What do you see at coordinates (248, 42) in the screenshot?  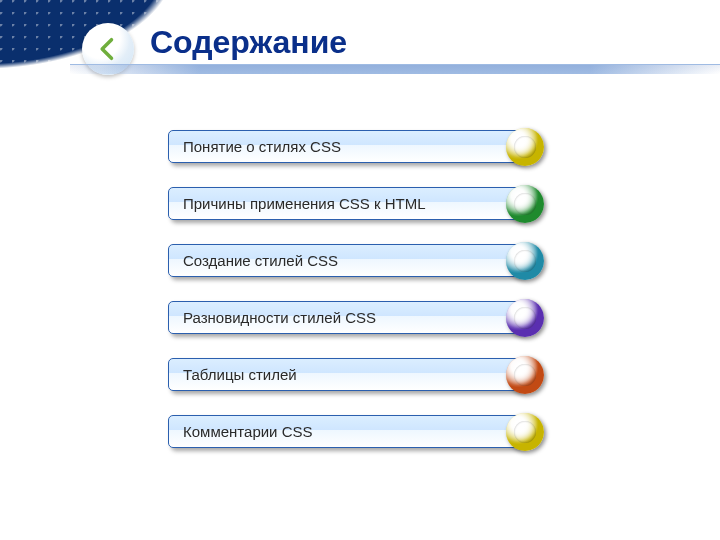 I see `page-title: Содержание` at bounding box center [248, 42].